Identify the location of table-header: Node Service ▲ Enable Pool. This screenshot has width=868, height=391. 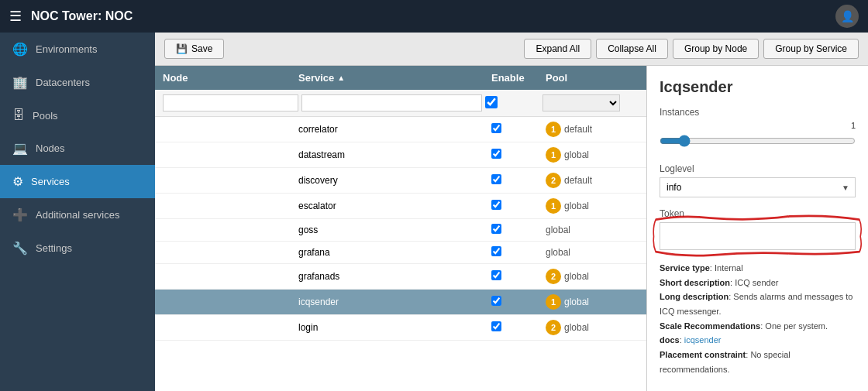
(401, 77).